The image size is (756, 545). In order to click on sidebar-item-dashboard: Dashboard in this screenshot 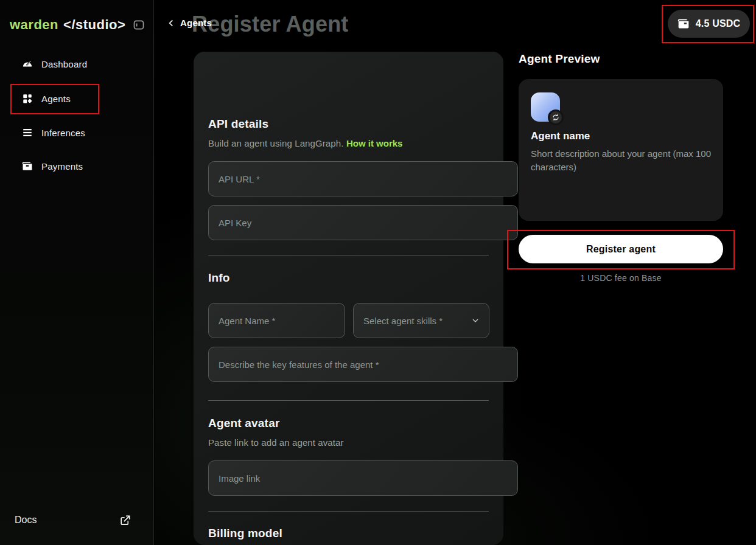, I will do `click(77, 64)`.